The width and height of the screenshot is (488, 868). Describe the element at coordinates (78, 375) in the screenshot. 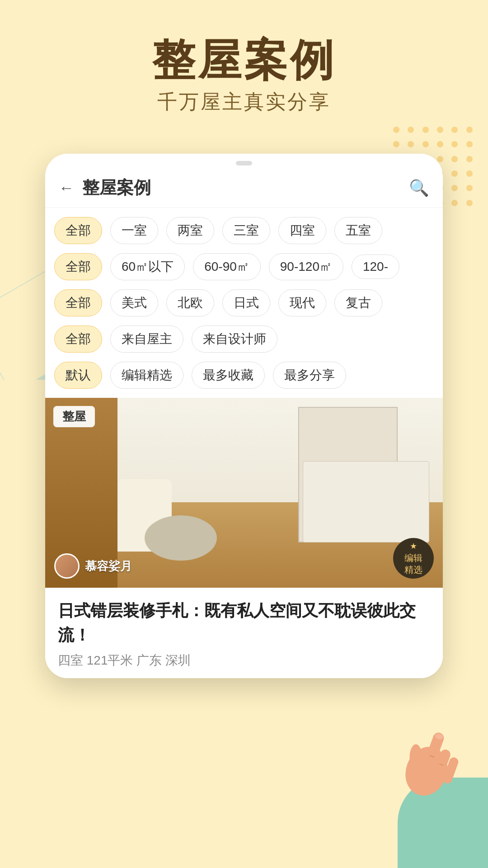

I see `filter-tag-default: 默认` at that location.